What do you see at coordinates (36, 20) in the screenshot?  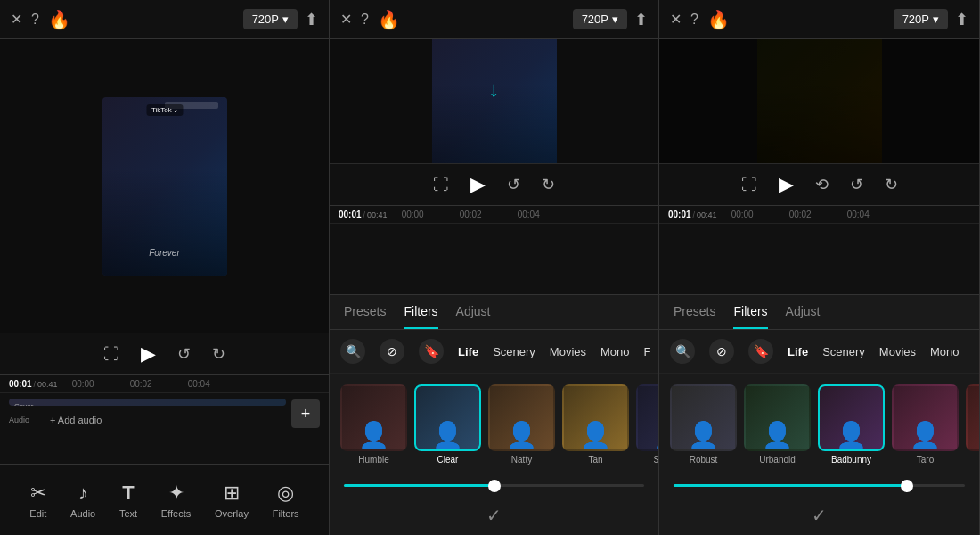 I see `help-button: ?` at bounding box center [36, 20].